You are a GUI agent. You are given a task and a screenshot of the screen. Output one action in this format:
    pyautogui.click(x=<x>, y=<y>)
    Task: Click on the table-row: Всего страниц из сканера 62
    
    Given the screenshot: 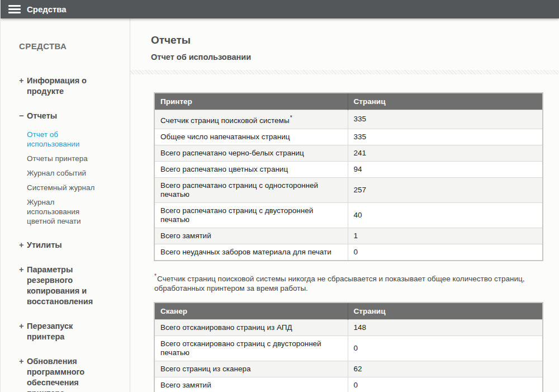 What is the action you would take?
    pyautogui.click(x=349, y=369)
    